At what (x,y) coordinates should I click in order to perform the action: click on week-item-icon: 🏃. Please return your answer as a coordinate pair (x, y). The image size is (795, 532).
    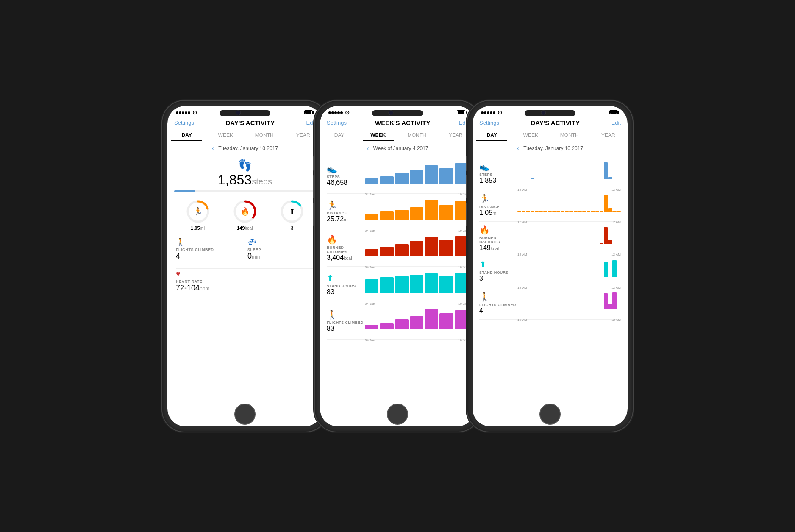
    Looking at the image, I should click on (346, 205).